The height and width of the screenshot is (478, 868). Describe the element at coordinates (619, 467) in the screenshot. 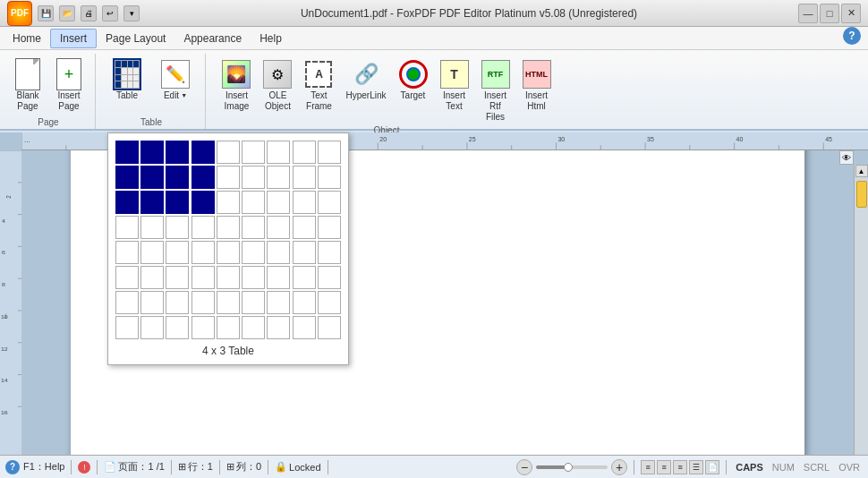

I see `zoom-in-button: +` at that location.